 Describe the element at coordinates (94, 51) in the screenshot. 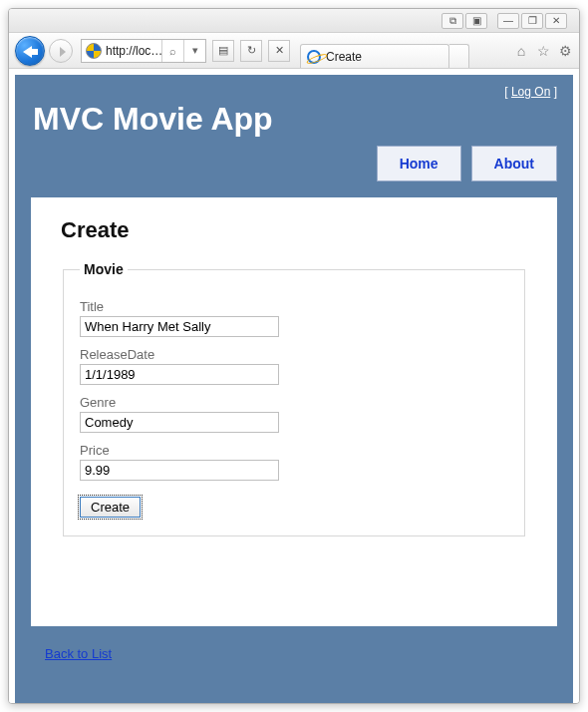

I see `ie-site-icon` at that location.